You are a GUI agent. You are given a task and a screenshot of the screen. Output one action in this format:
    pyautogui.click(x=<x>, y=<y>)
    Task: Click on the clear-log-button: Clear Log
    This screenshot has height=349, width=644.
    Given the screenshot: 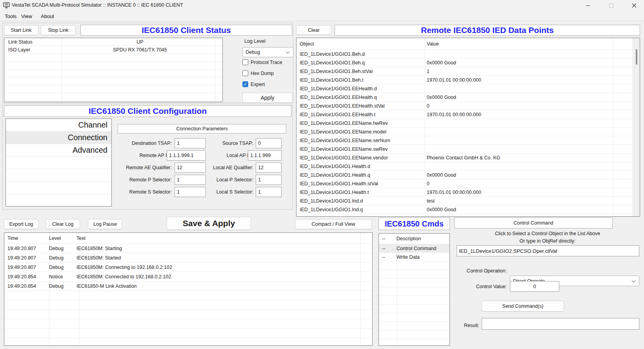 What is the action you would take?
    pyautogui.click(x=63, y=224)
    